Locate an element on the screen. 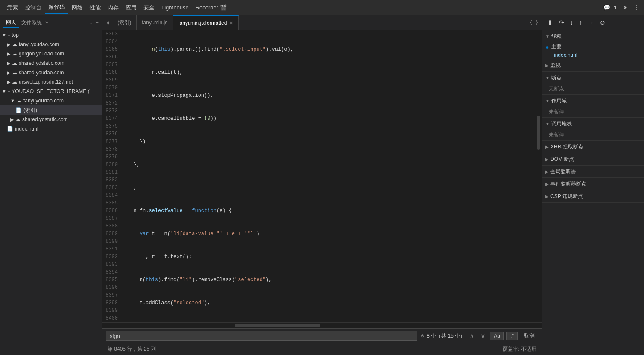 This screenshot has height=355, width=644. tree-node-youdao-selector: ▼ ▫ YOUDAO_SELECTOR_IFRAME ( is located at coordinates (51, 91).